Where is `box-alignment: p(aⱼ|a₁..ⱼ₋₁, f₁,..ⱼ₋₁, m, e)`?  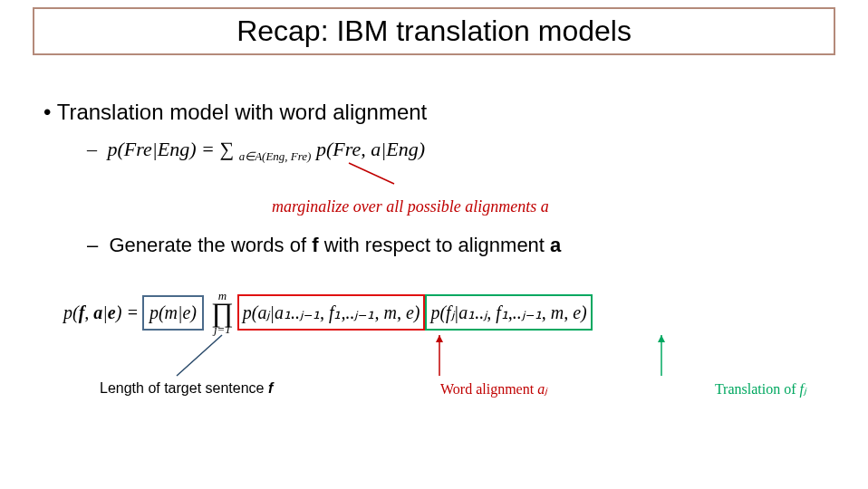
box-alignment: p(aⱼ|a₁..ⱼ₋₁, f₁,..ⱼ₋₁, m, e) is located at coordinates (332, 312).